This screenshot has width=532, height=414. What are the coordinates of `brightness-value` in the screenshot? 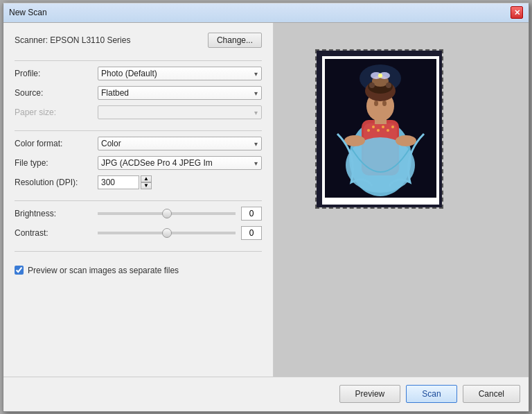 It's located at (251, 214).